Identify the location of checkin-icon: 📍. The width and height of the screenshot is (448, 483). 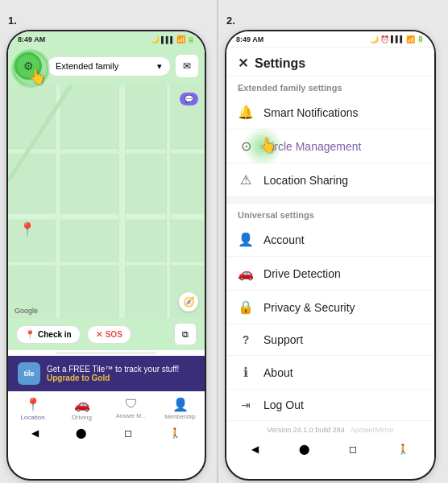
(30, 335).